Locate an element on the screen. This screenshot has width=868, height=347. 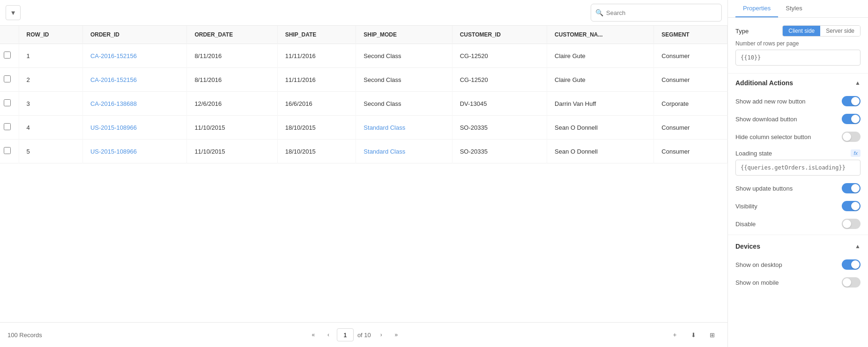
fx-badge: fx is located at coordinates (855, 153).